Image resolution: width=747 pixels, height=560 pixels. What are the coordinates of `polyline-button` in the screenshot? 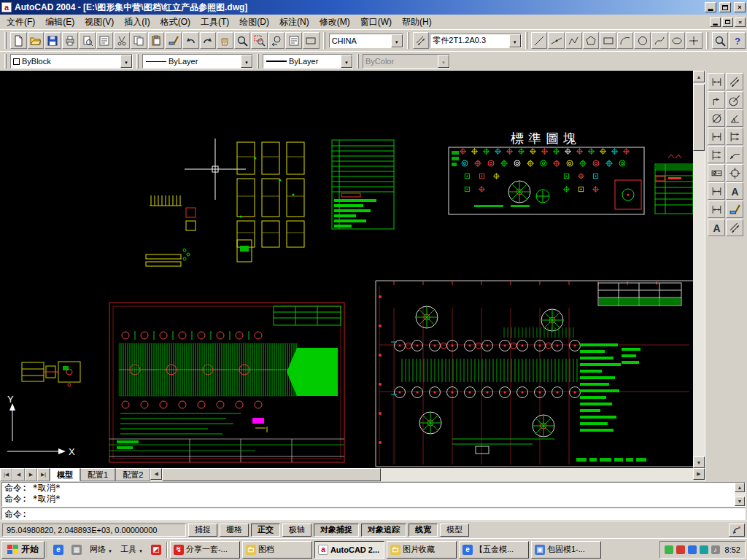 It's located at (573, 41).